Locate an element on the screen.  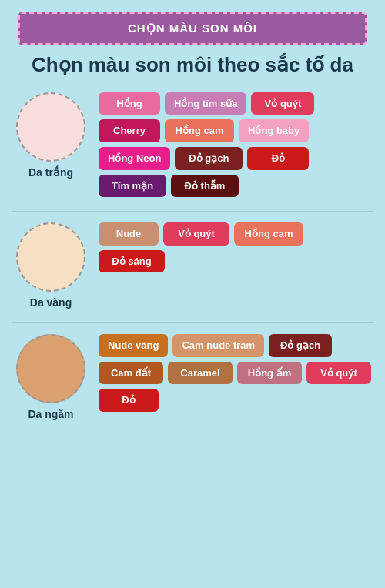
skin-label-da-vang: Da vàng is located at coordinates (51, 302).